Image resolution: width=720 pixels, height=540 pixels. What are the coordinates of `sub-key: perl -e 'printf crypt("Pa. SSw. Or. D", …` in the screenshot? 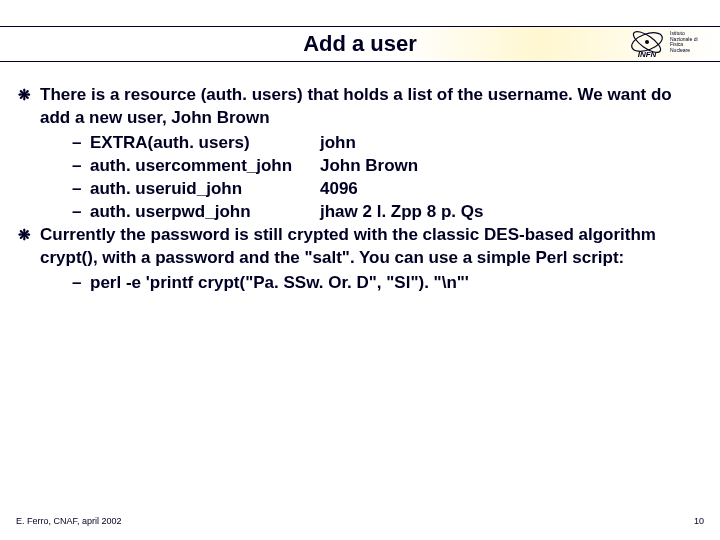 It's located at (280, 284).